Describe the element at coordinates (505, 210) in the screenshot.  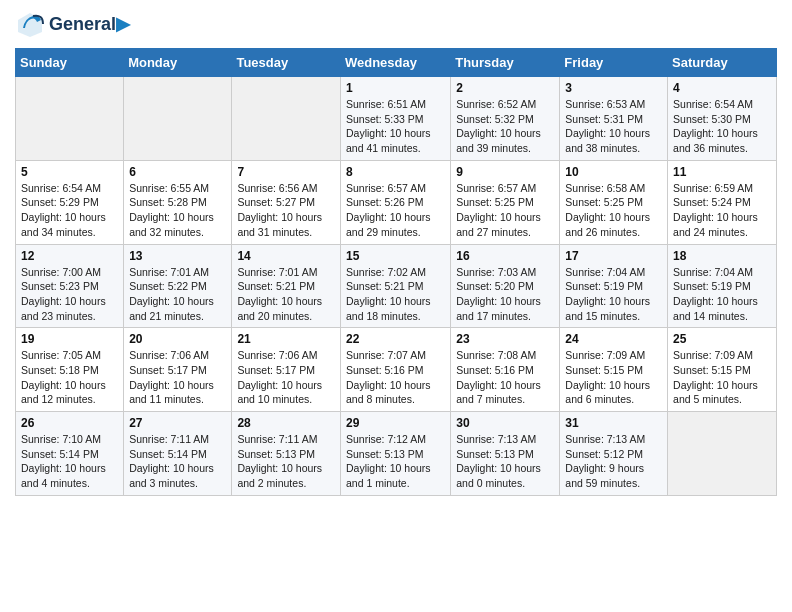
I see `day-info: Sunrise: 6:57 AMSunset: 5:25 PMDaylight:…` at that location.